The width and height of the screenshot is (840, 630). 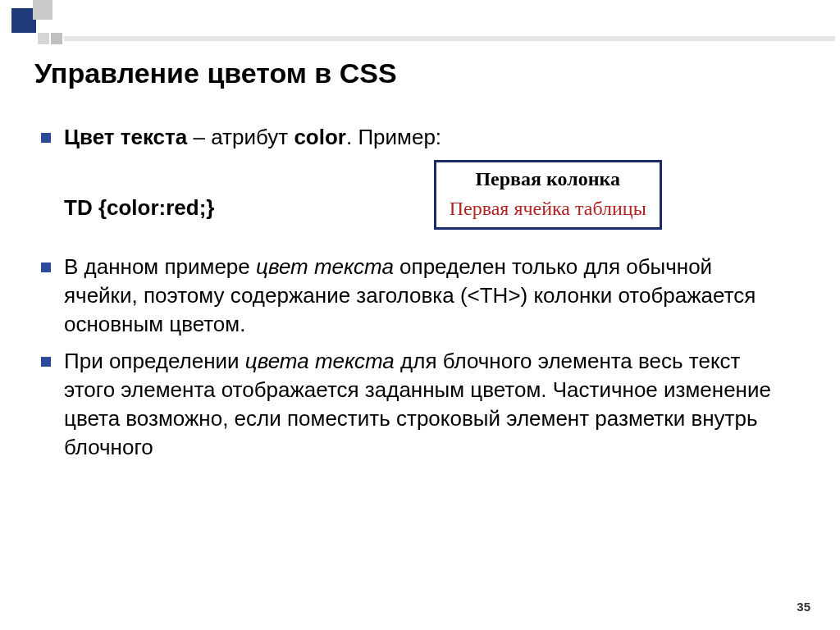 I want to click on bullet-1-code: TD {color:red;}, so click(x=139, y=208).